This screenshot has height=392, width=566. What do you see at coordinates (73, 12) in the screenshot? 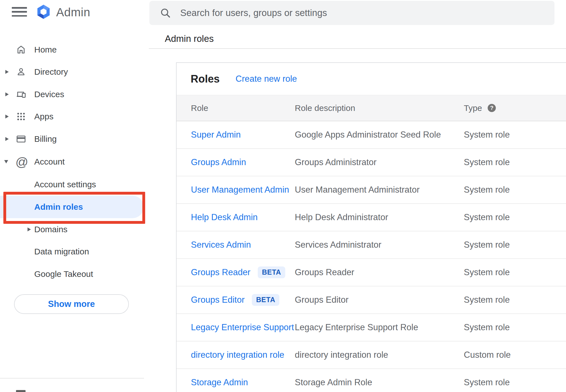
I see `app-title: Admin` at bounding box center [73, 12].